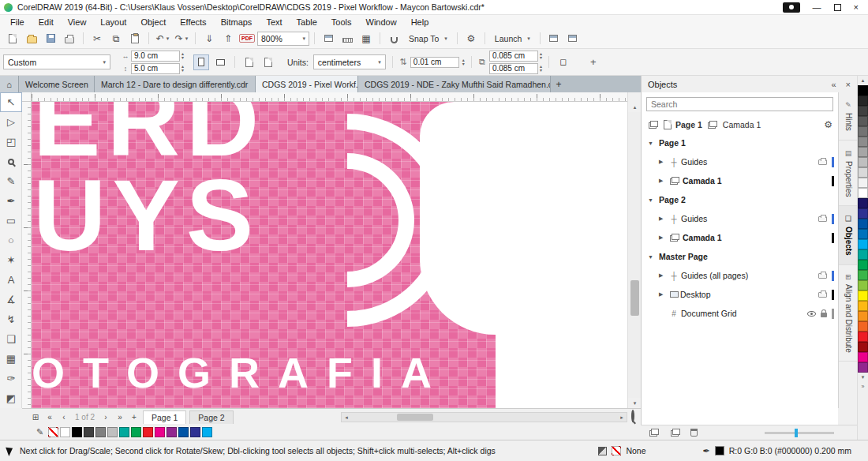 This screenshot has width=868, height=461. Describe the element at coordinates (634, 250) in the screenshot. I see `vertical-scrollbar: ▴ ▾` at that location.